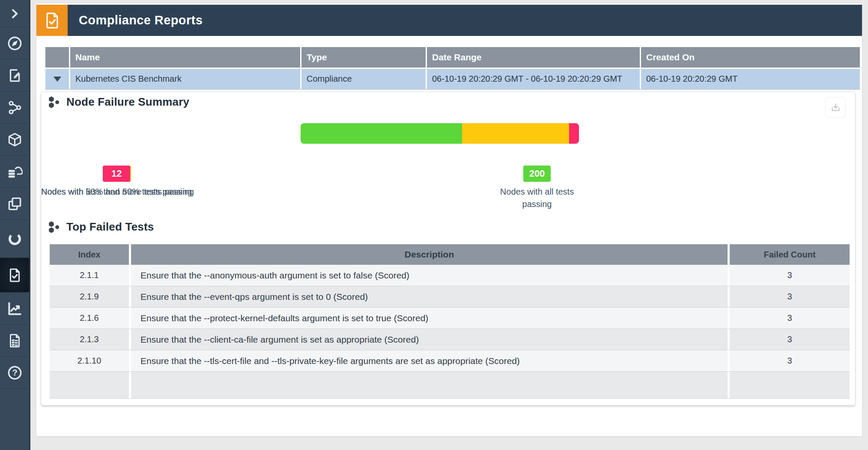 This screenshot has width=868, height=450. Describe the element at coordinates (750, 57) in the screenshot. I see `column-header-created-on: Created On` at that location.